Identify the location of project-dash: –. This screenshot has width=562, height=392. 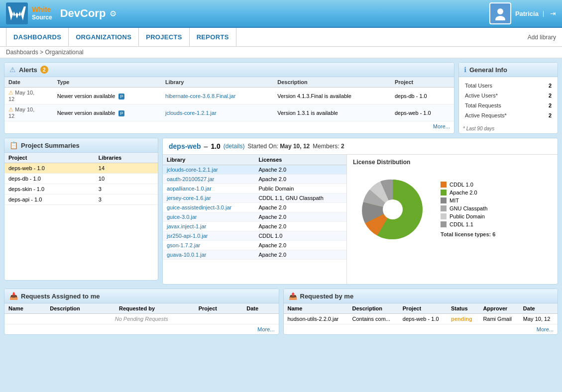
(206, 146).